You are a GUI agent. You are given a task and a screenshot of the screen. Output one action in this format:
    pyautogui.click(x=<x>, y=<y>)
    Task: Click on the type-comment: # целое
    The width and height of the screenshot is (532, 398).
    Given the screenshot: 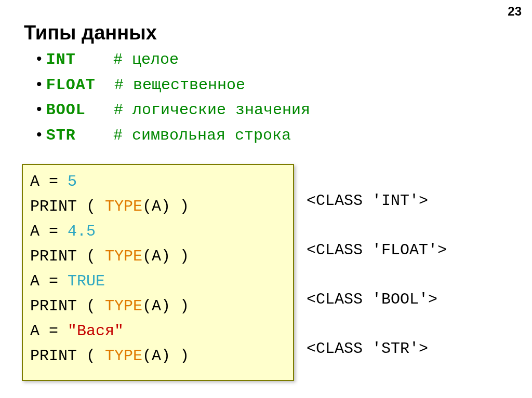 What is the action you would take?
    pyautogui.click(x=146, y=60)
    